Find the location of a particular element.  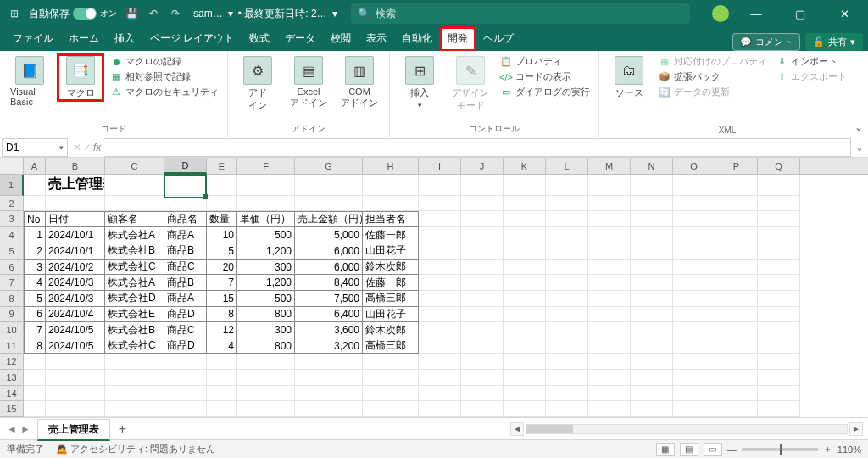

cell: 山田花子 is located at coordinates (391, 316).